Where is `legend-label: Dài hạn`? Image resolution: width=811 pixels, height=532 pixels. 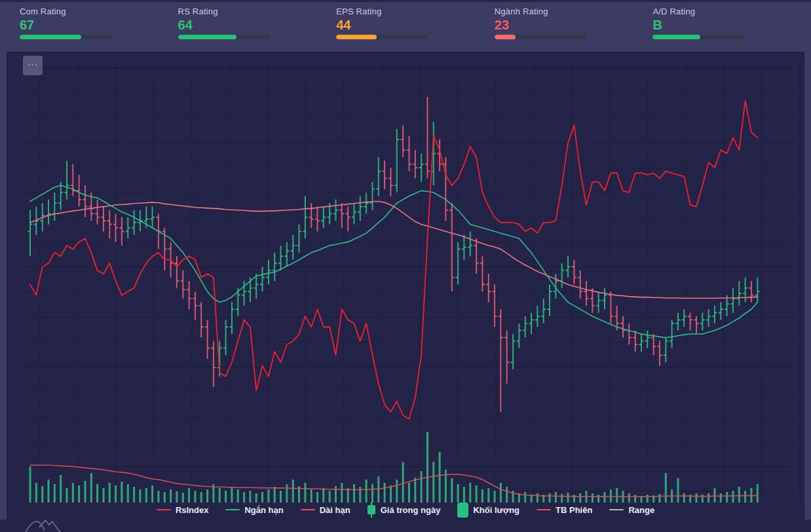 legend-label: Dài hạn is located at coordinates (335, 510).